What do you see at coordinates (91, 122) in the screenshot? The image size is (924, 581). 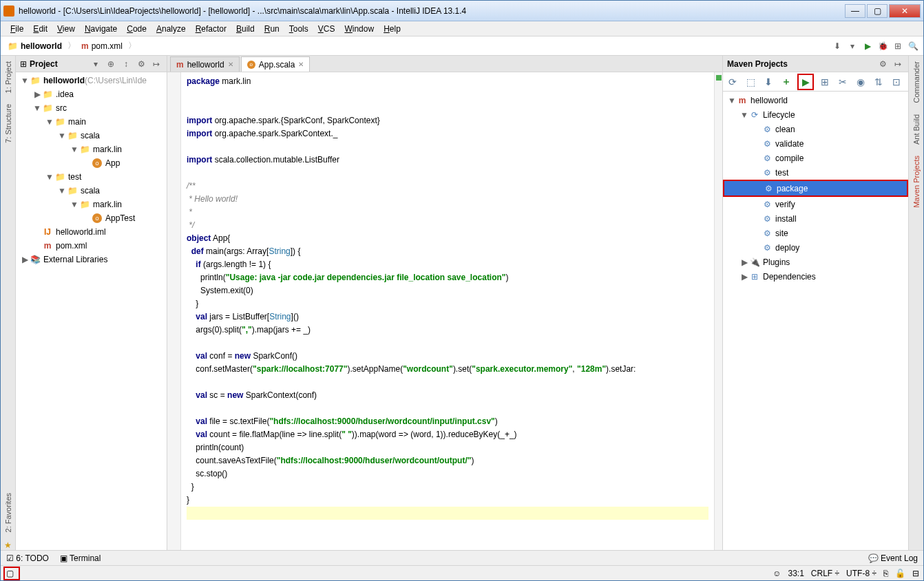 I see `tree-node-main: ▼📁main` at bounding box center [91, 122].